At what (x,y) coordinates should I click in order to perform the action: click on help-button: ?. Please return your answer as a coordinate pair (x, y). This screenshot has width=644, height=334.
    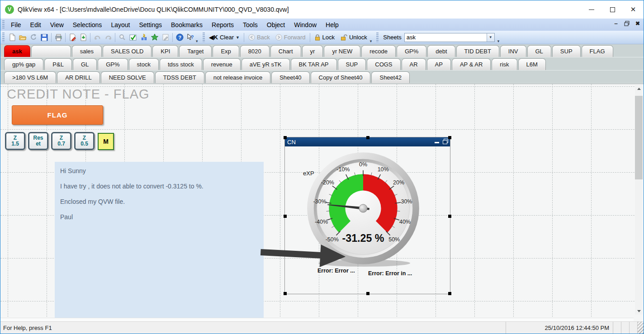
    Looking at the image, I should click on (180, 38).